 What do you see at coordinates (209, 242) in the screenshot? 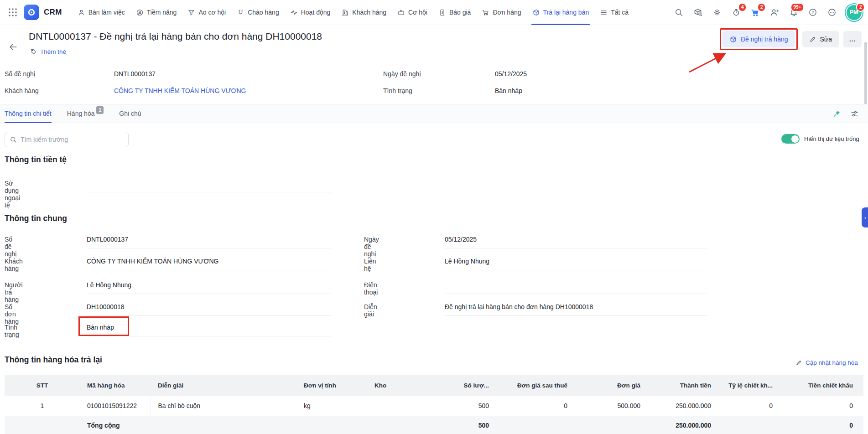
I see `field-value: DNTL0000137` at bounding box center [209, 242].